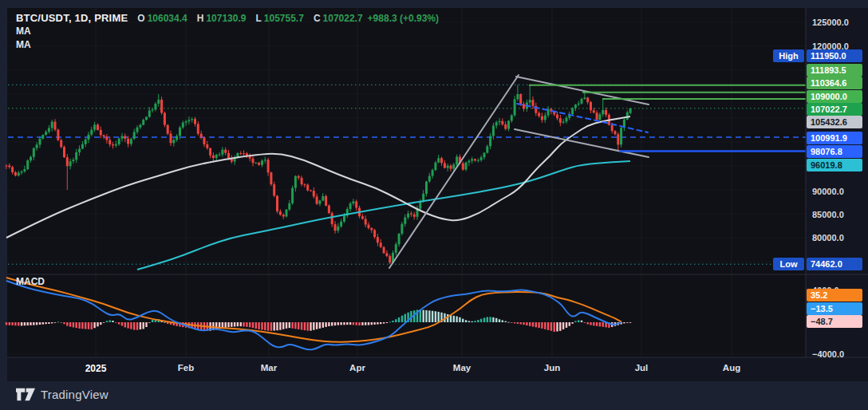  Describe the element at coordinates (269, 368) in the screenshot. I see `month-label: Mar` at that location.